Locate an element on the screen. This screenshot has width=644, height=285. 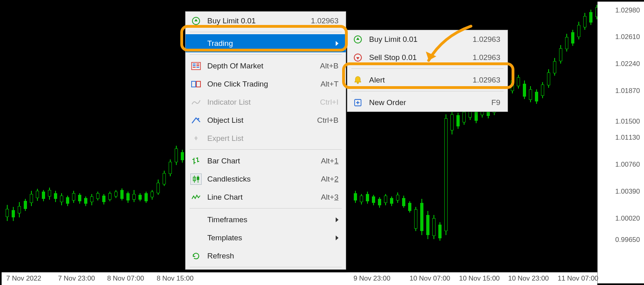
menu-shortcut: Alt+1 is located at coordinates (330, 161).